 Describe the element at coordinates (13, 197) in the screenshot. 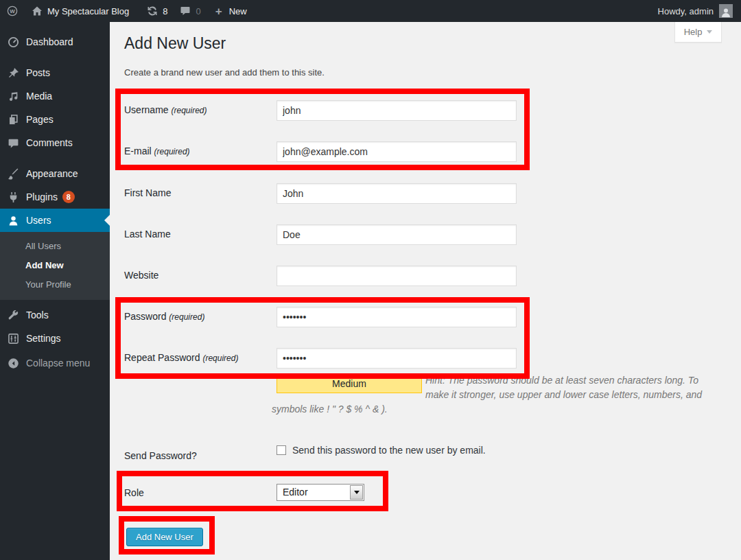

I see `plug-icon` at that location.